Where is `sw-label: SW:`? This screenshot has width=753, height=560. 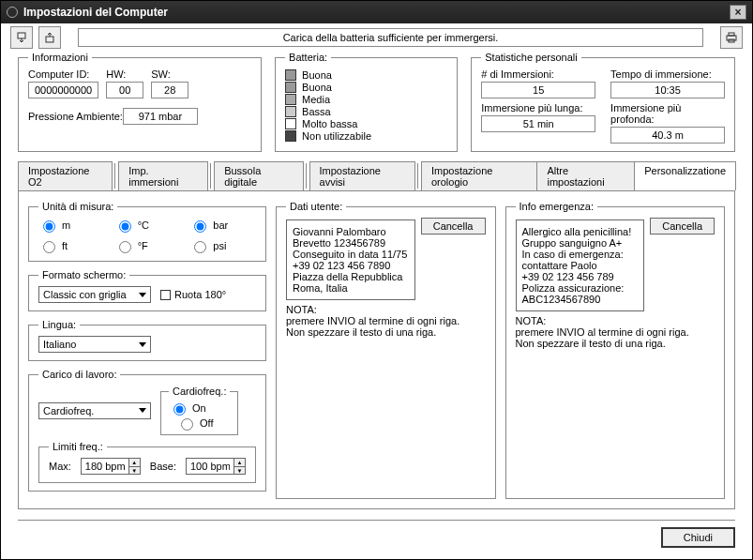
sw-label: SW: is located at coordinates (170, 74).